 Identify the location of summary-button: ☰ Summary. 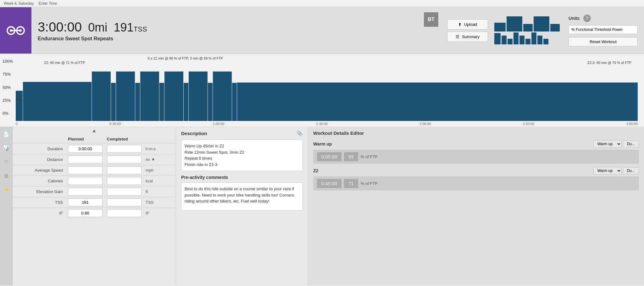
(468, 37).